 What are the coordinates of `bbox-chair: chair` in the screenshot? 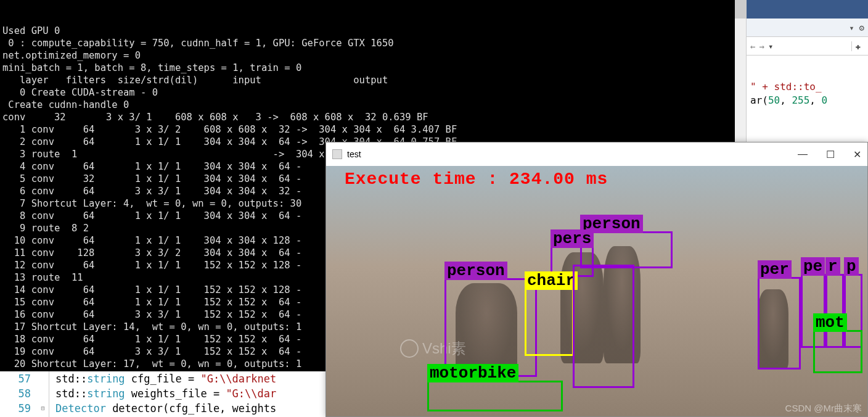 It's located at (549, 322).